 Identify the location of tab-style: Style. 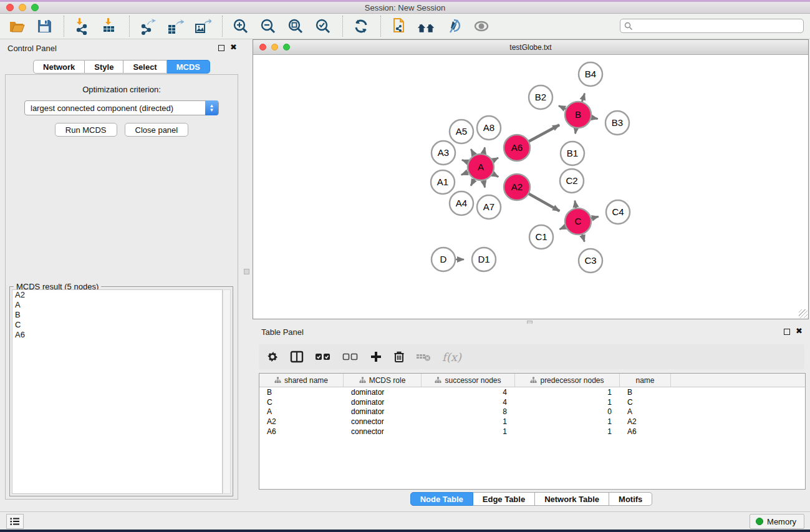
(104, 67).